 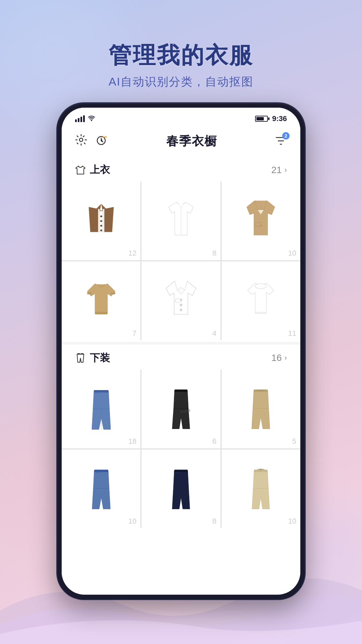 What do you see at coordinates (181, 301) in the screenshot?
I see `clothing-item-jacket-white: 4` at bounding box center [181, 301].